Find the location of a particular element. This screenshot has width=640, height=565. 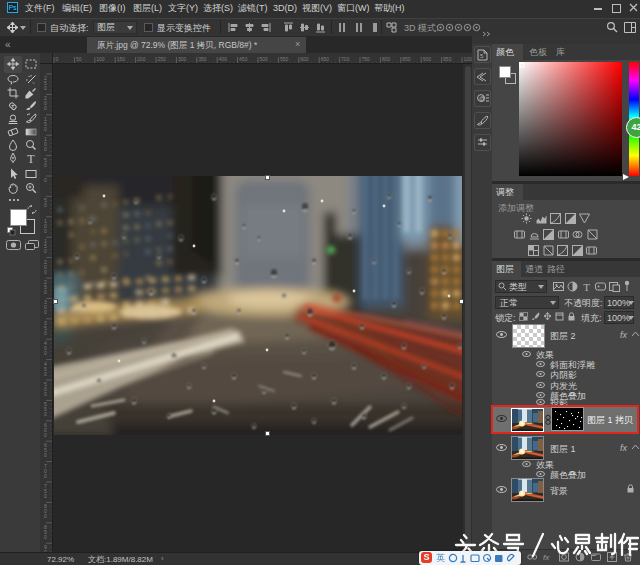

svg-text: 700 is located at coordinates (346, 59).